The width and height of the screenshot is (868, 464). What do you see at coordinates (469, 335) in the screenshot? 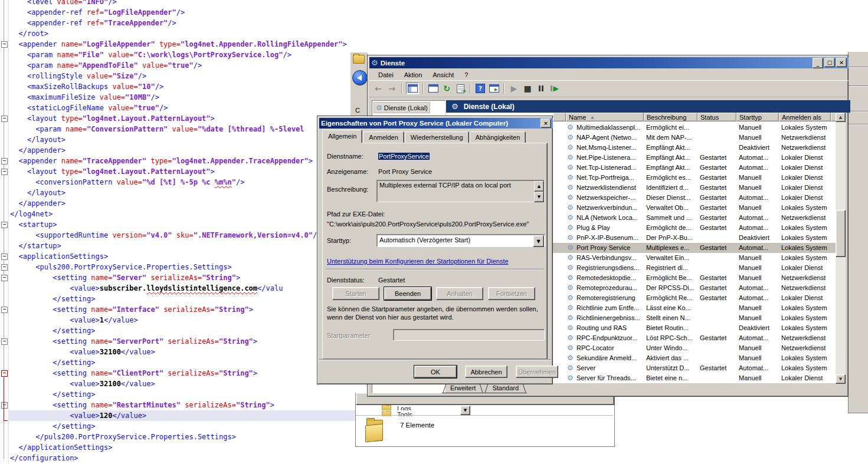
I see `startparameter-input` at bounding box center [469, 335].